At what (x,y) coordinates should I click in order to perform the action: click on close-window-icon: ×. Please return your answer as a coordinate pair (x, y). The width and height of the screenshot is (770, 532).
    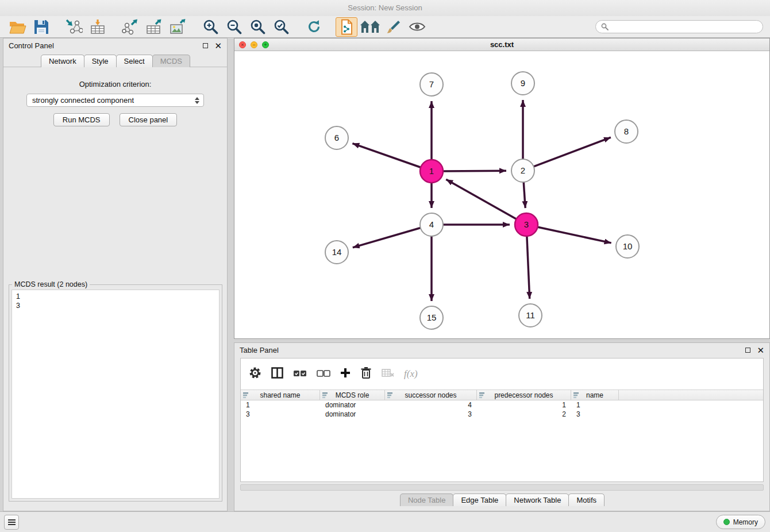
    Looking at the image, I should click on (242, 45).